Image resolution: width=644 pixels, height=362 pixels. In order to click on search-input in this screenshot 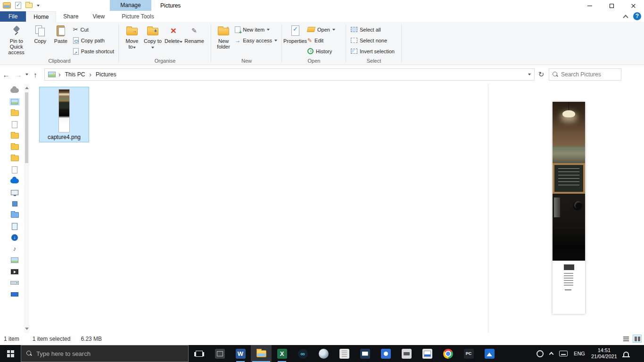, I will do `click(589, 74)`.